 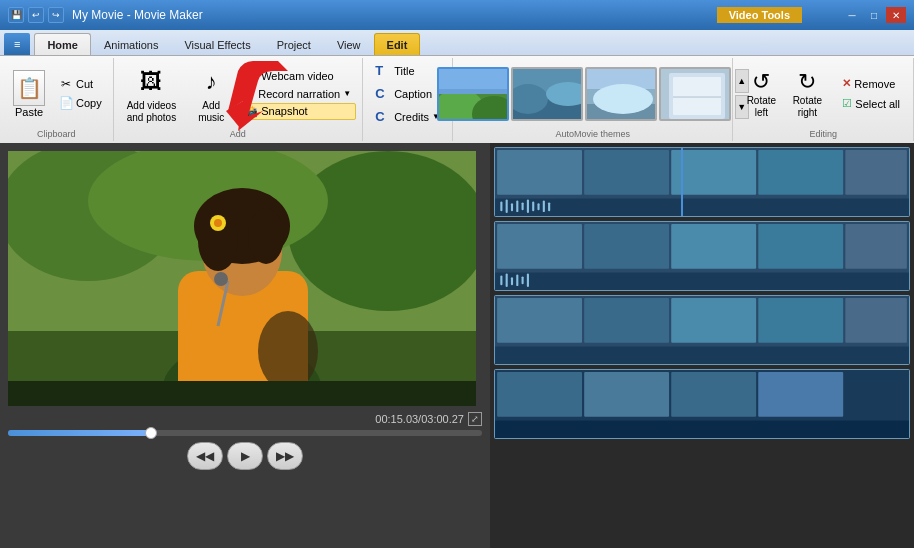 I want to click on time-text: 00:15.03/03:00.27, so click(x=420, y=419).